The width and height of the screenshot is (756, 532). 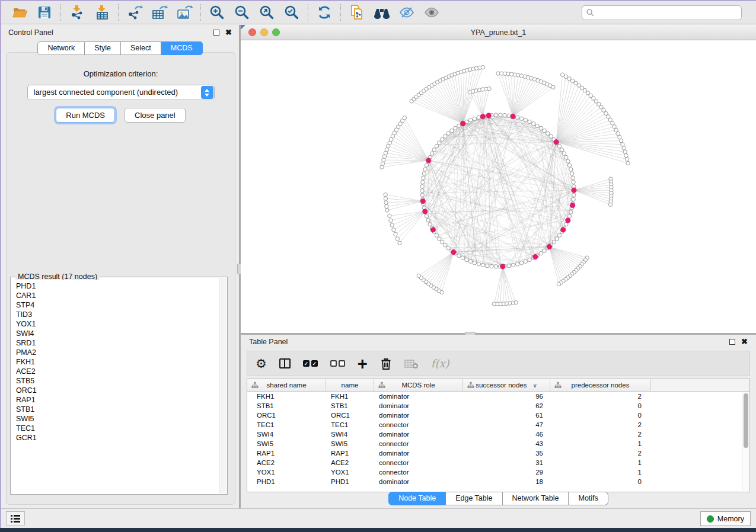 I want to click on tab-edge-table: Edge Table, so click(x=474, y=499).